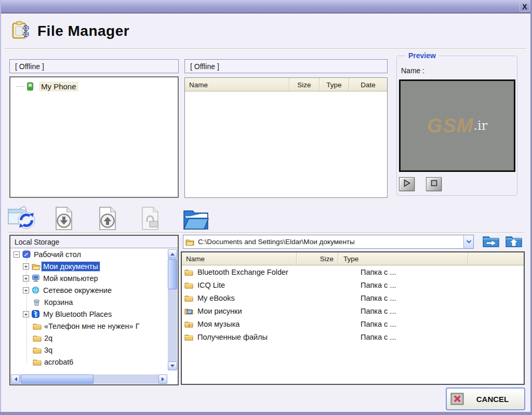 This screenshot has height=415, width=532. What do you see at coordinates (491, 242) in the screenshot?
I see `folder-go-icon` at bounding box center [491, 242].